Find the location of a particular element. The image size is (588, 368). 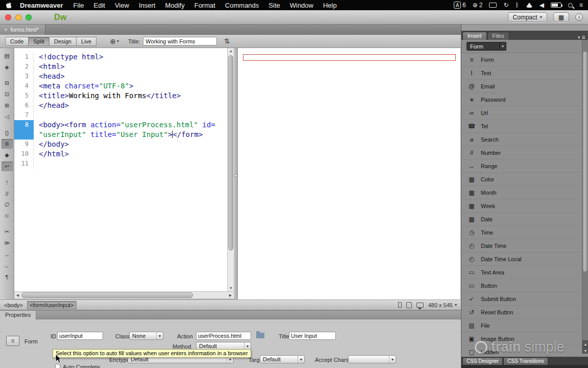

scroll-up-icon: ▲ is located at coordinates (585, 343).